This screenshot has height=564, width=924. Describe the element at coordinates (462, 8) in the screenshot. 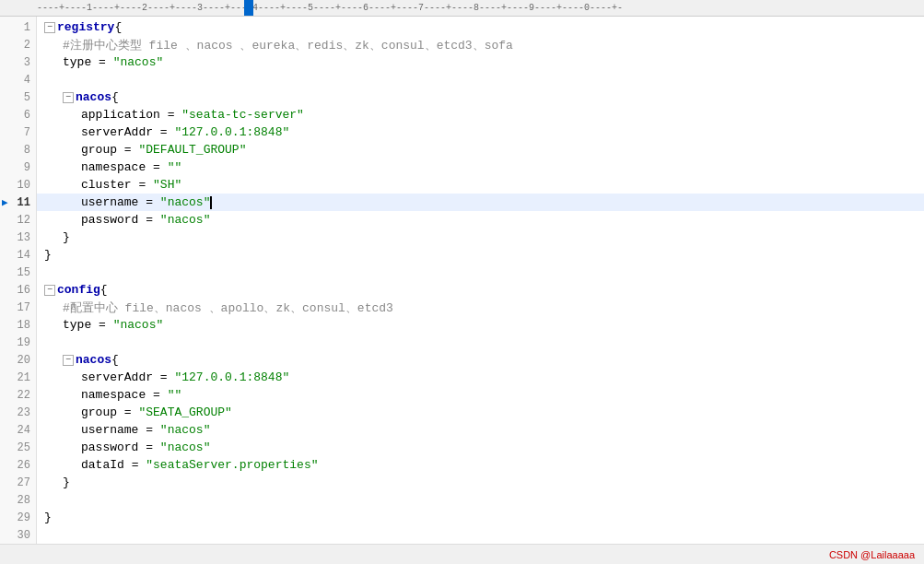

I see `ruler: ----+----1----+----2----+----3----+----4…` at that location.